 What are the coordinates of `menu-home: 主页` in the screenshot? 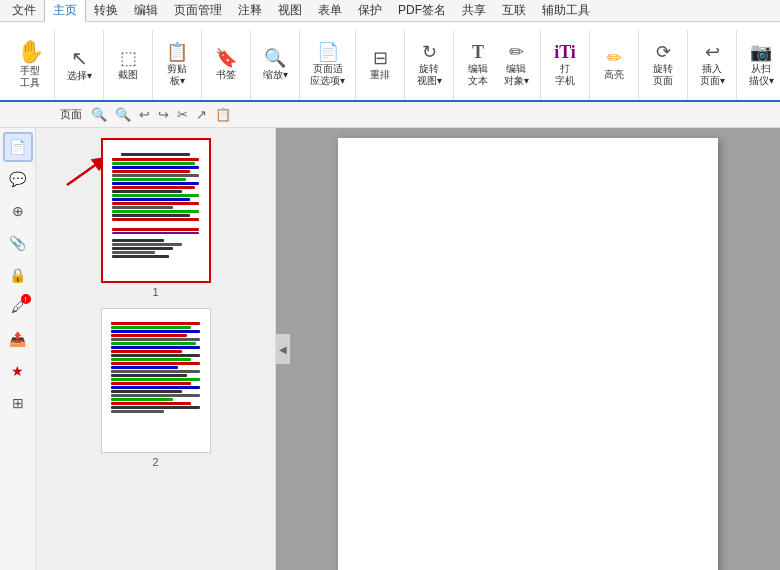 It's located at (65, 11).